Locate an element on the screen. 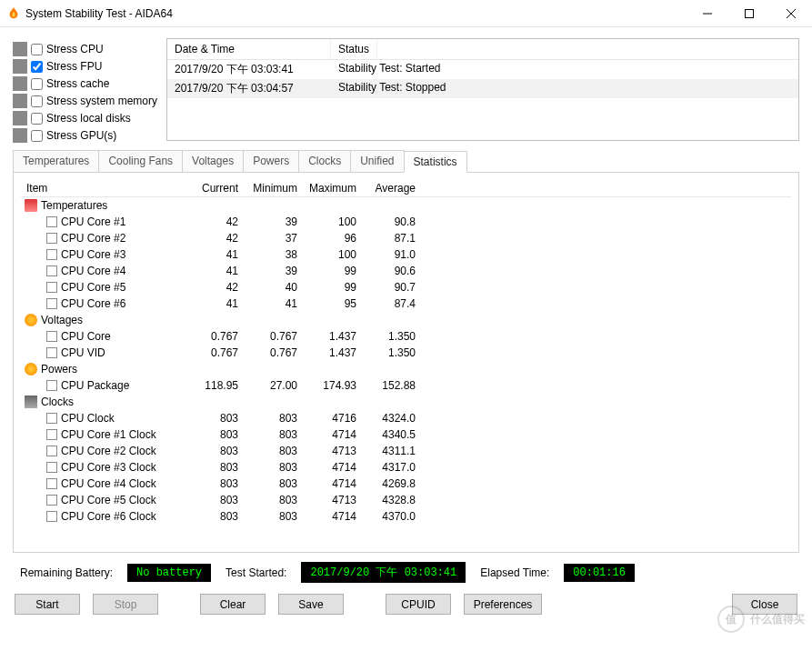 This screenshot has width=812, height=651. preferences-button: Preferences is located at coordinates (503, 604).